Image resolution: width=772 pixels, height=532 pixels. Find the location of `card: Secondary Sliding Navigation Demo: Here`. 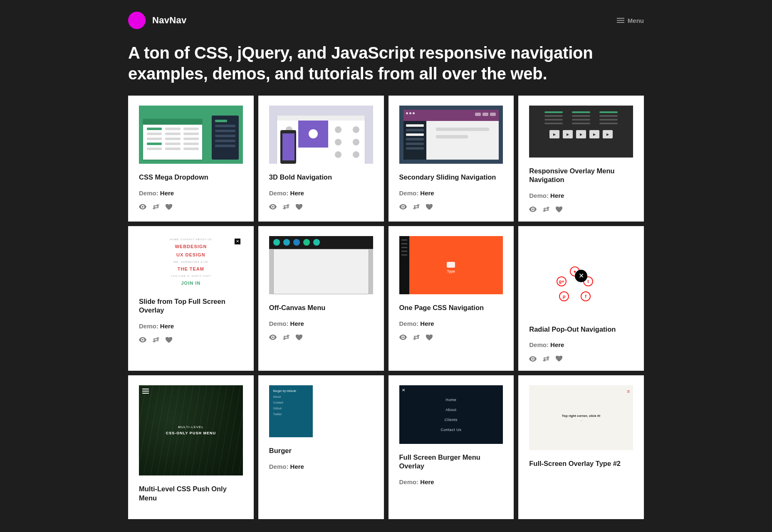

card: Secondary Sliding Navigation Demo: Here is located at coordinates (451, 159).